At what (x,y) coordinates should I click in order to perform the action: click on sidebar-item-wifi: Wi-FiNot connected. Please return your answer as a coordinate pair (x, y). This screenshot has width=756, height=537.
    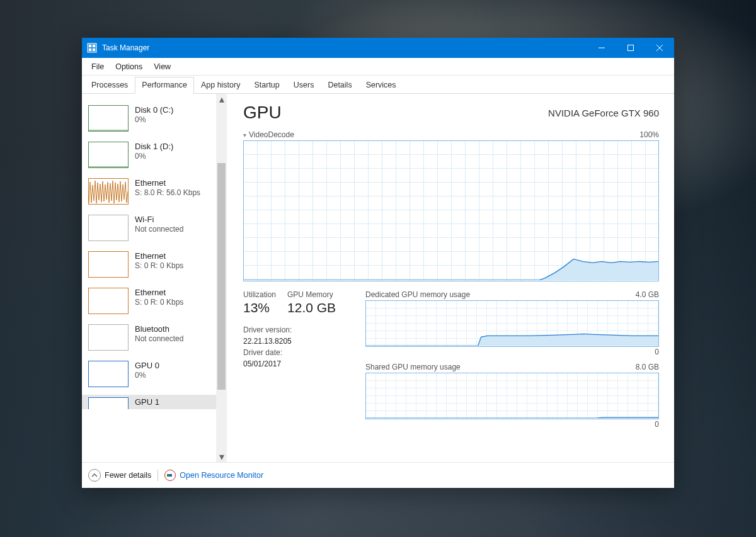
    Looking at the image, I should click on (158, 230).